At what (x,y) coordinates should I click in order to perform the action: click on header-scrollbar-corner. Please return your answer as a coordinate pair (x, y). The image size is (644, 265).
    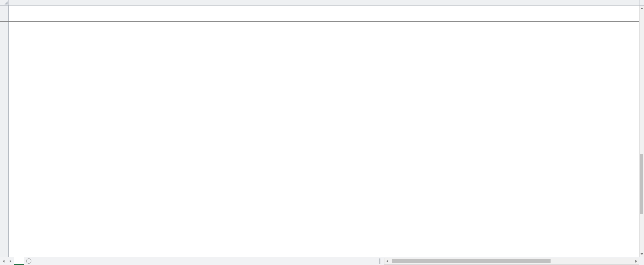
    Looking at the image, I should click on (642, 3).